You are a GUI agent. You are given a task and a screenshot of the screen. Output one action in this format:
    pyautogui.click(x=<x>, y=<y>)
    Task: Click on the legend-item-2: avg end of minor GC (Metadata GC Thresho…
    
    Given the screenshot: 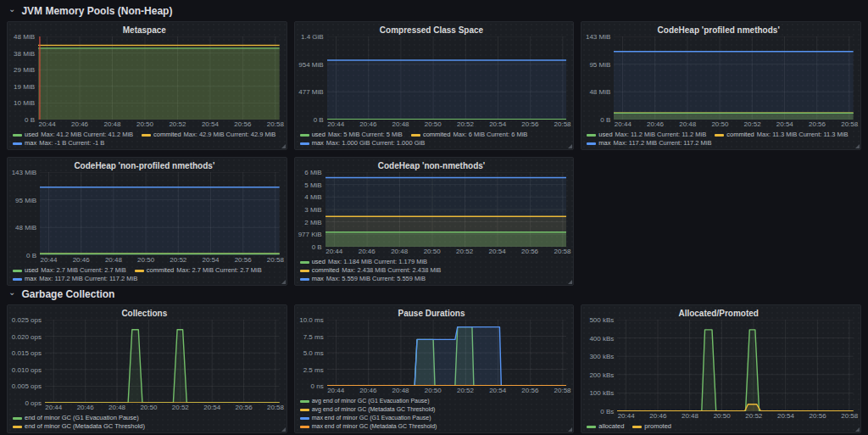 What is the action you would take?
    pyautogui.click(x=368, y=410)
    